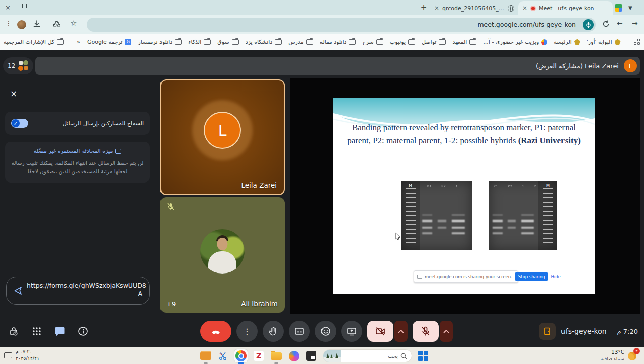  I want to click on taskbar-app-orange, so click(206, 356).